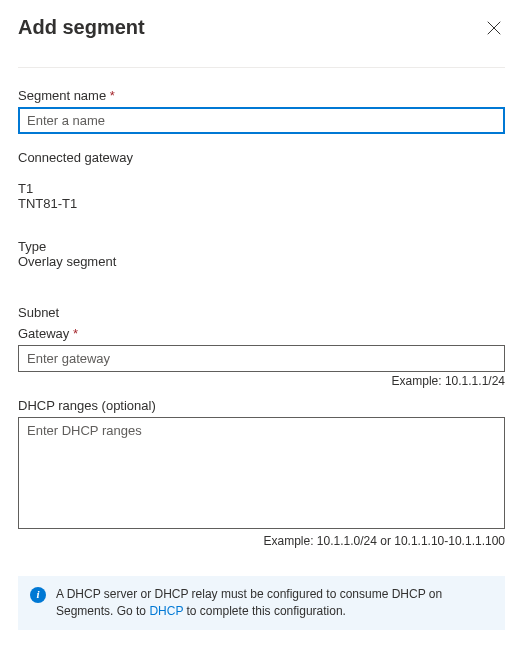 This screenshot has width=523, height=656. What do you see at coordinates (82, 28) in the screenshot?
I see `page-title: Add segment` at bounding box center [82, 28].